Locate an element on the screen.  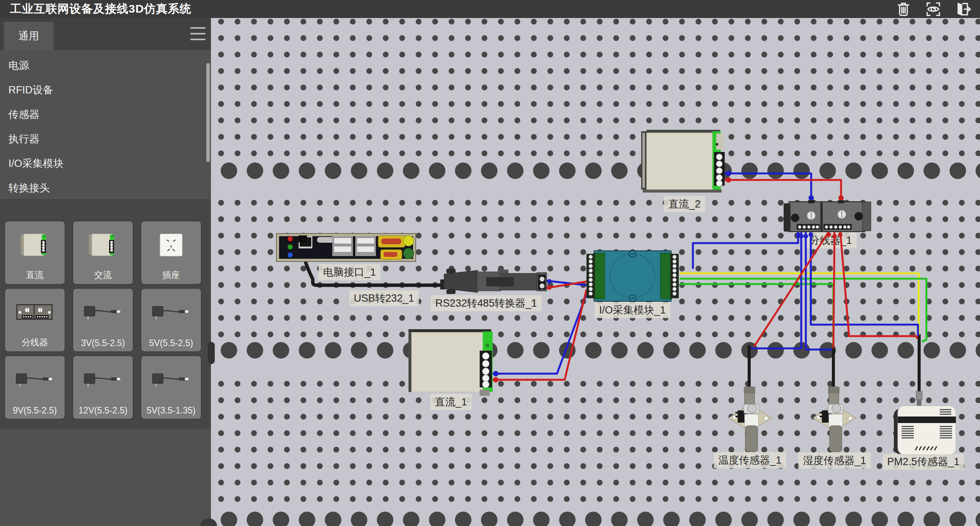
top-bar: 工业互联网设备及接线3D仿真系统 is located at coordinates (490, 9).